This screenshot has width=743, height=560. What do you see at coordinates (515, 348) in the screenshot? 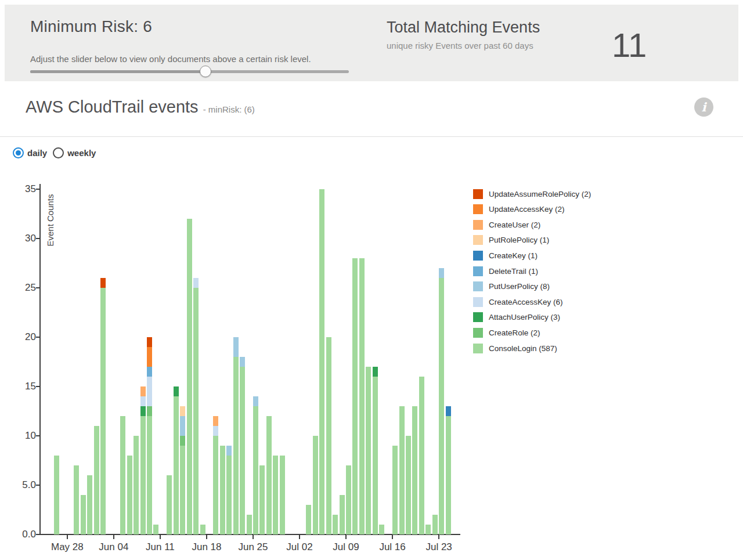
I see `legend-item-ConsoleLogin: ConsoleLogin (587)` at bounding box center [515, 348].